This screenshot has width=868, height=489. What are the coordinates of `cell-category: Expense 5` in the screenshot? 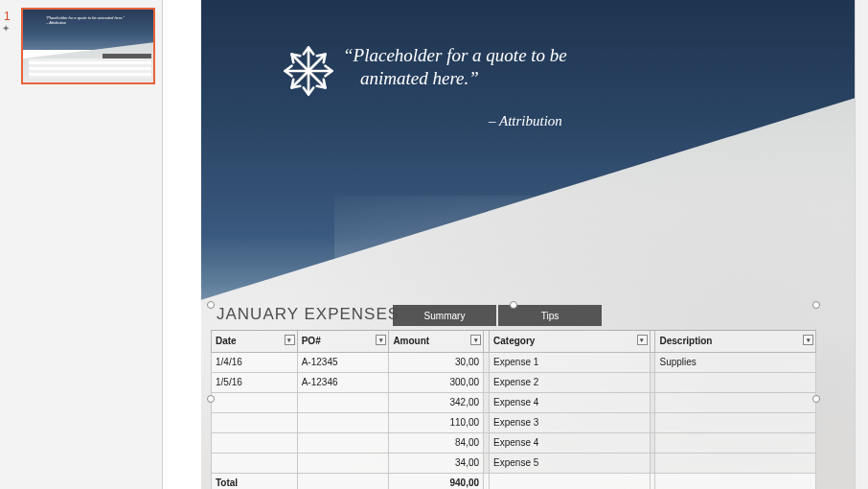 It's located at (569, 462).